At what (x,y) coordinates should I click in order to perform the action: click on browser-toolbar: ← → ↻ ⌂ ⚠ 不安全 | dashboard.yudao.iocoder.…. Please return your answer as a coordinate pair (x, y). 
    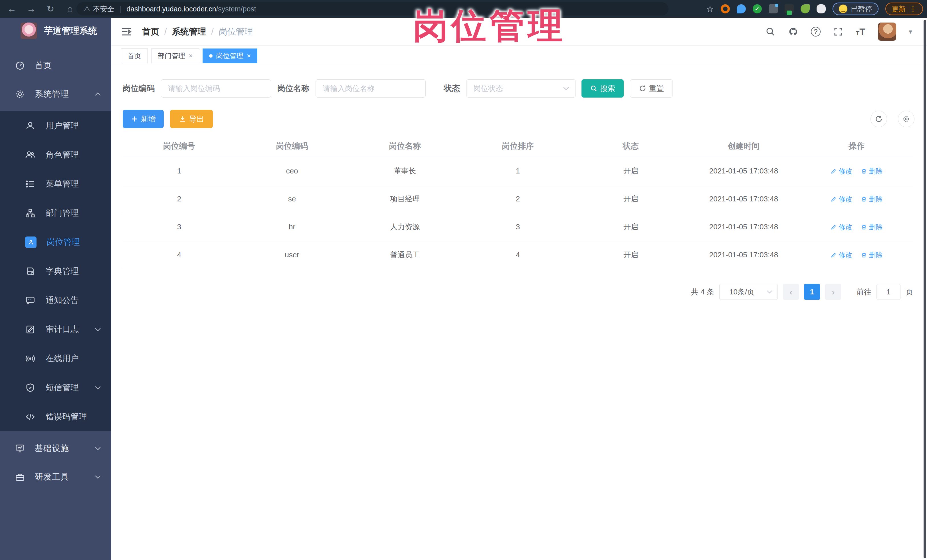
    Looking at the image, I should click on (464, 9).